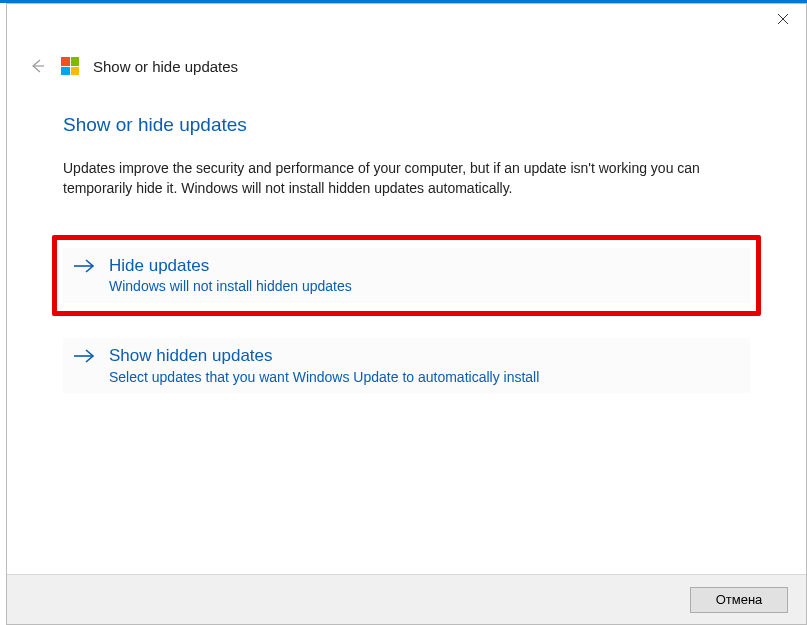 The width and height of the screenshot is (807, 625). Describe the element at coordinates (37, 66) in the screenshot. I see `arrow-left-icon` at that location.